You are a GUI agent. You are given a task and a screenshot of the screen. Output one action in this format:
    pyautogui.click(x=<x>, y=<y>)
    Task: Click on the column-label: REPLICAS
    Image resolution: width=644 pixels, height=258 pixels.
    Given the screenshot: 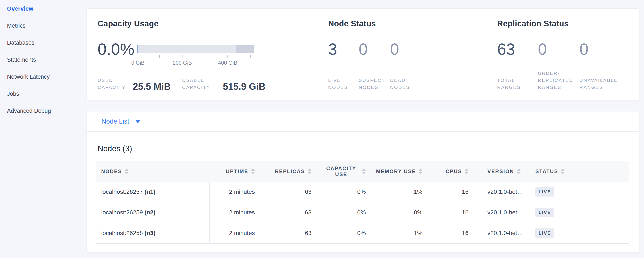 What is the action you would take?
    pyautogui.click(x=290, y=171)
    